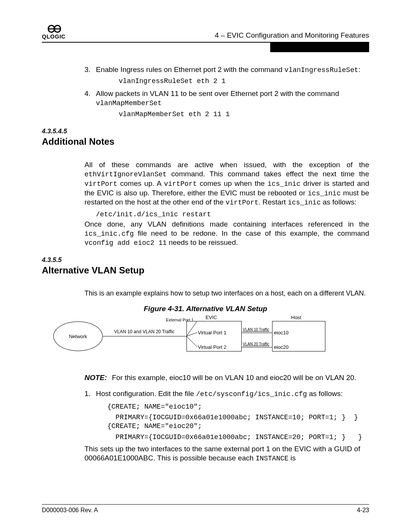  I want to click on inline-code: vconfig add eioc2 11, so click(126, 243).